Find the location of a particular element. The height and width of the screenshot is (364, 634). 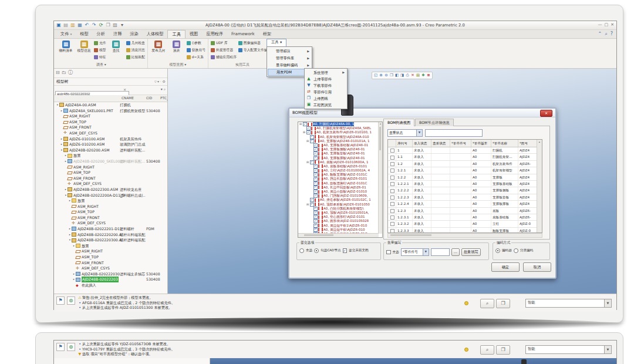

ribbon-button: ▦发布几何 is located at coordinates (158, 46).